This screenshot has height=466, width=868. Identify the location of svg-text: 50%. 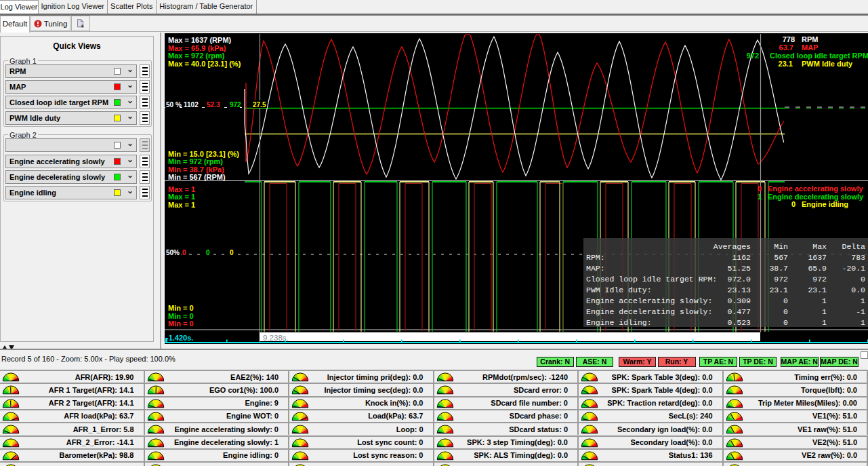
(173, 252).